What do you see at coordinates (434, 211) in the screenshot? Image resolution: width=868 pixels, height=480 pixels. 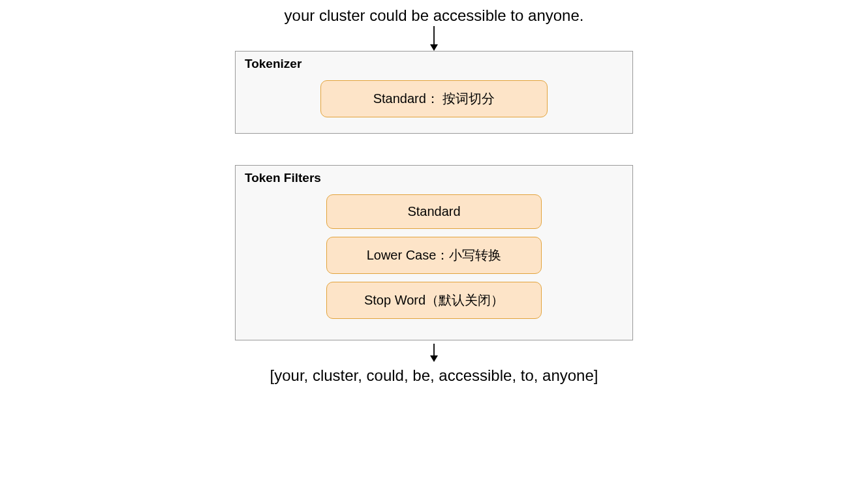 I see `filter-chip-standard: Standard` at bounding box center [434, 211].